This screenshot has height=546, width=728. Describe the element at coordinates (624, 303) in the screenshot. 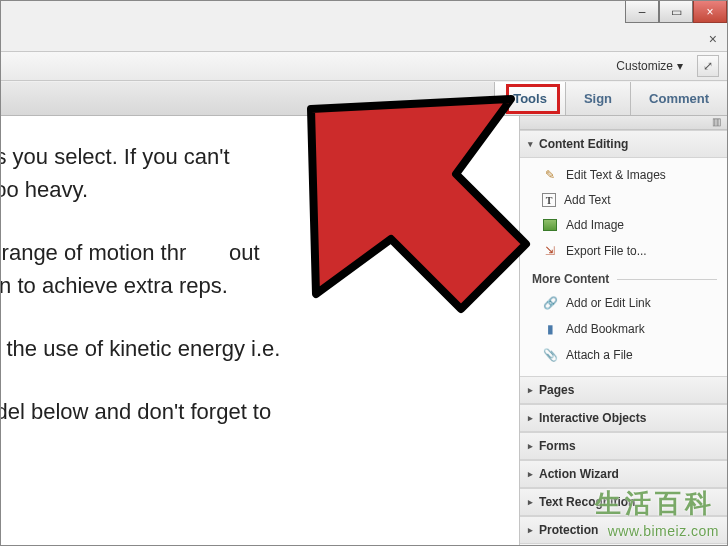

I see `add-edit-link-item: 🔗 Add or Edit Link` at that location.